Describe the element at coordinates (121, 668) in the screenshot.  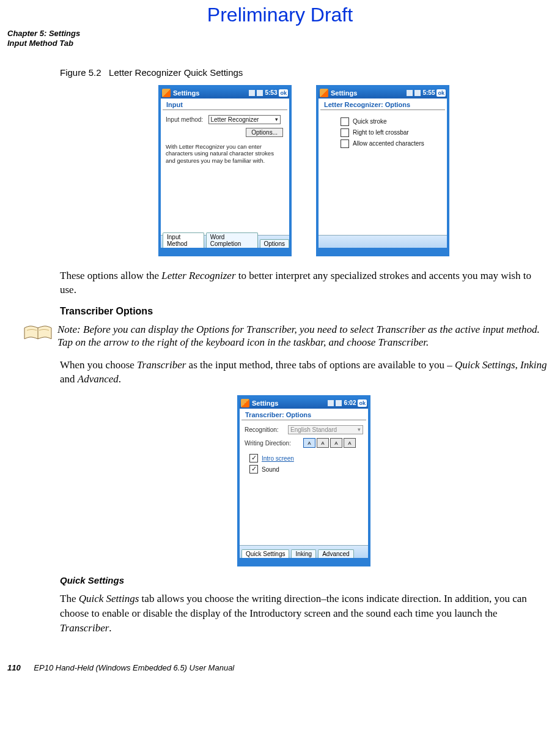
I see `page-footer: 110 EP10 Hand-Held (Windows Embedded 6.5…` at that location.